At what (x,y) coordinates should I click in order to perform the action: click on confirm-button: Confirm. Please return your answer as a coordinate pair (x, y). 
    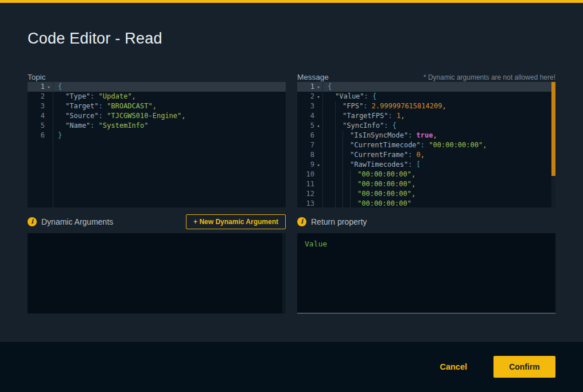
    Looking at the image, I should click on (524, 367).